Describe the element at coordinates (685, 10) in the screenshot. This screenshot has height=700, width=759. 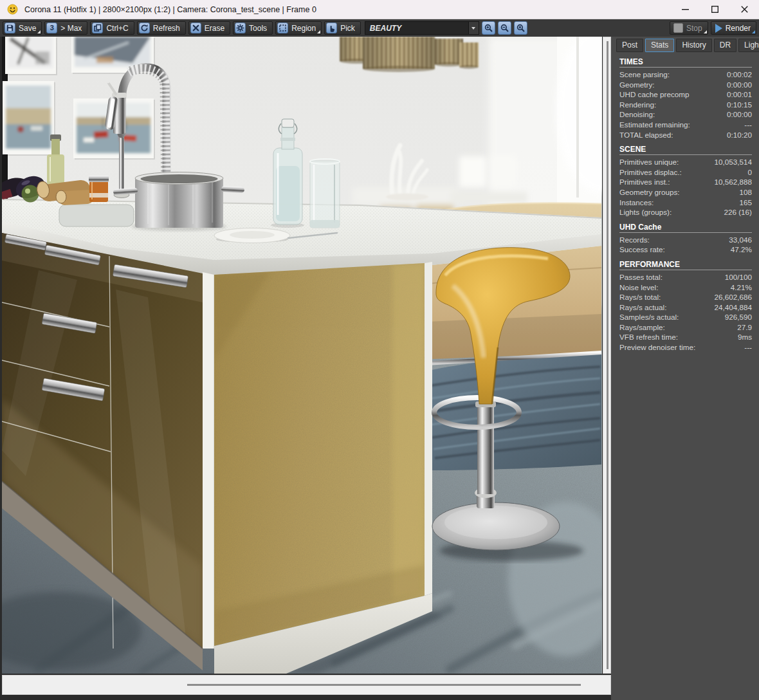
I see `minimize-button` at that location.